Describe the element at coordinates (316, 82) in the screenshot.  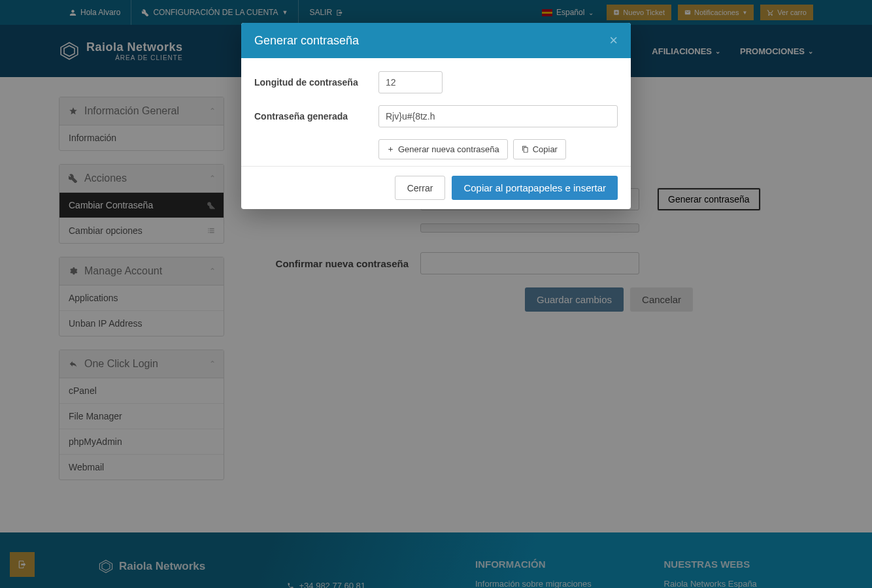
I see `password-length-label: Longitud de contraseña` at that location.